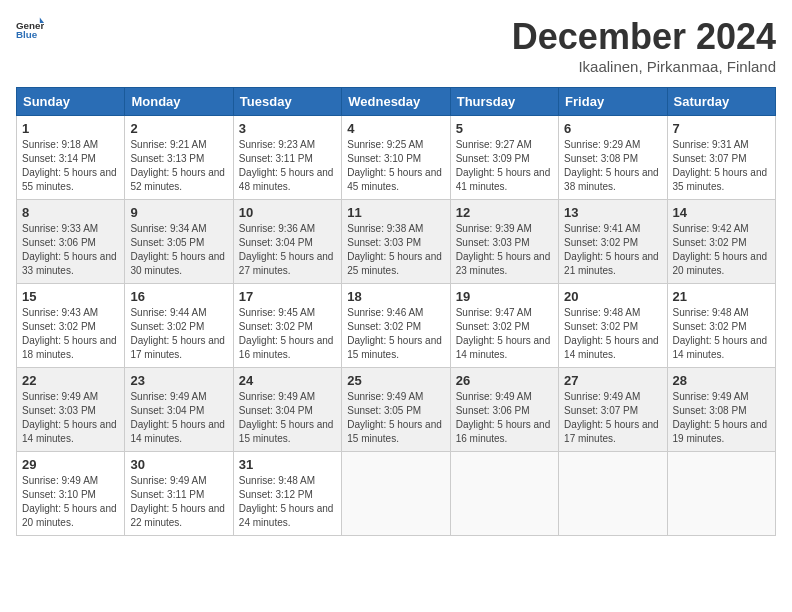 This screenshot has width=792, height=612. I want to click on calendar-week-row: 29Sunrise: 9:49 AMSunset: 3:10 PMDayligh…, so click(396, 494).